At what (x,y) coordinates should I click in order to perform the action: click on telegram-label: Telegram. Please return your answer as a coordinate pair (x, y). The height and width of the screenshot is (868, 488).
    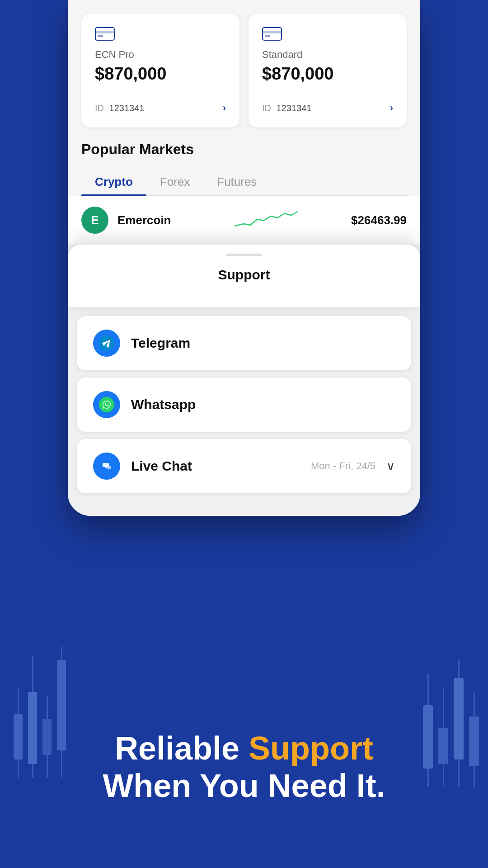
    Looking at the image, I should click on (263, 343).